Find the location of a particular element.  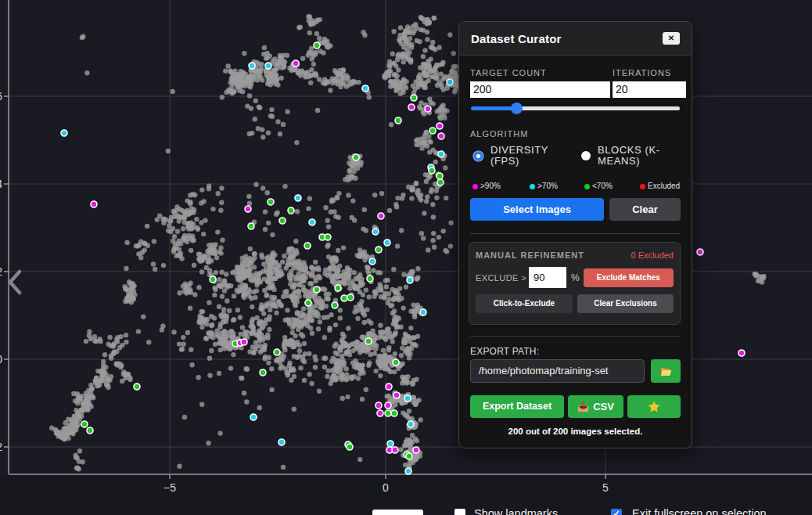

svg-text: −2 is located at coordinates (2, 447).